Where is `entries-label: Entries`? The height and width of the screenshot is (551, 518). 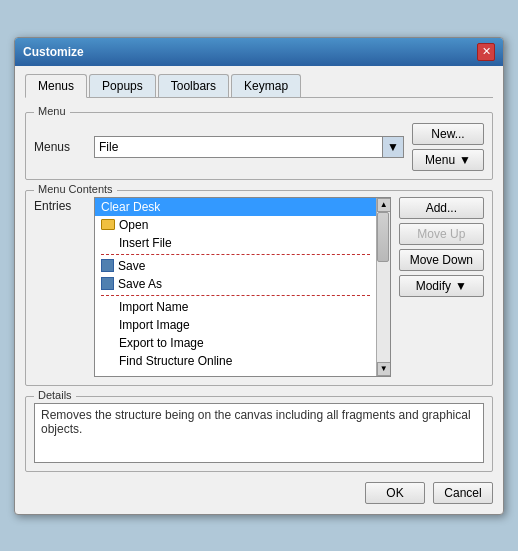 entries-label: Entries is located at coordinates (60, 205).